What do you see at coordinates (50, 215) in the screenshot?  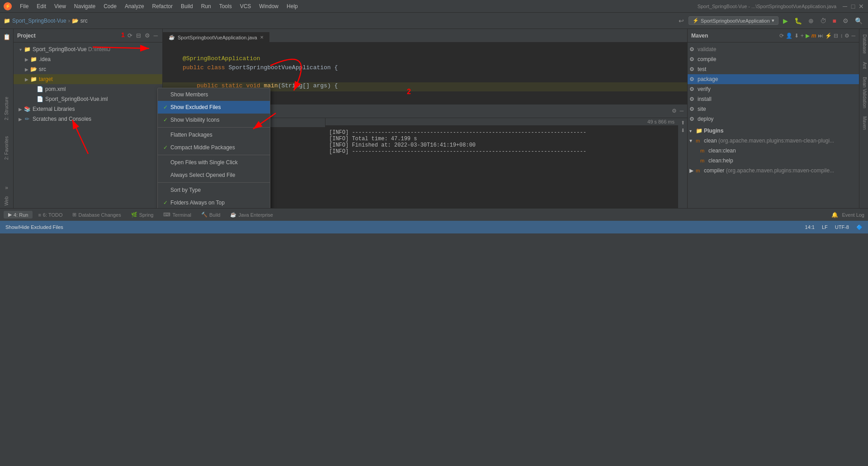 I see `bottom-tab-todo: ≡ 6: TODO` at bounding box center [50, 215].